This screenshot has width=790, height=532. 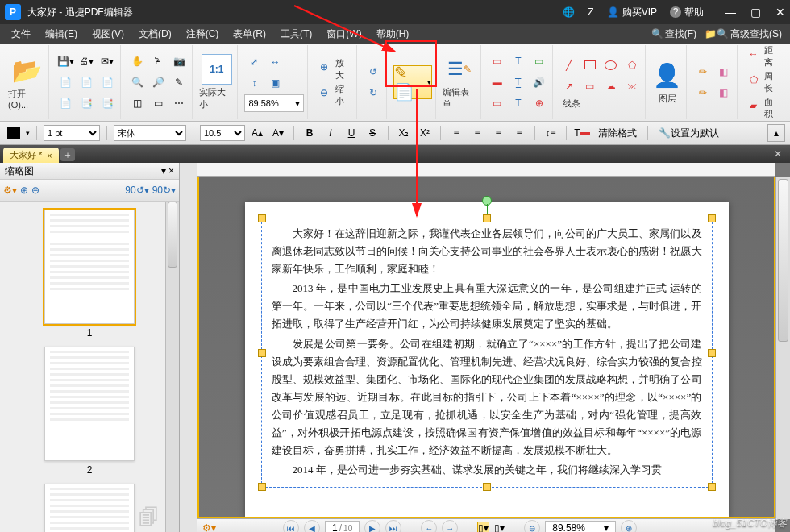 What do you see at coordinates (275, 62) in the screenshot?
I see `fit-width-icon: ↔` at bounding box center [275, 62].